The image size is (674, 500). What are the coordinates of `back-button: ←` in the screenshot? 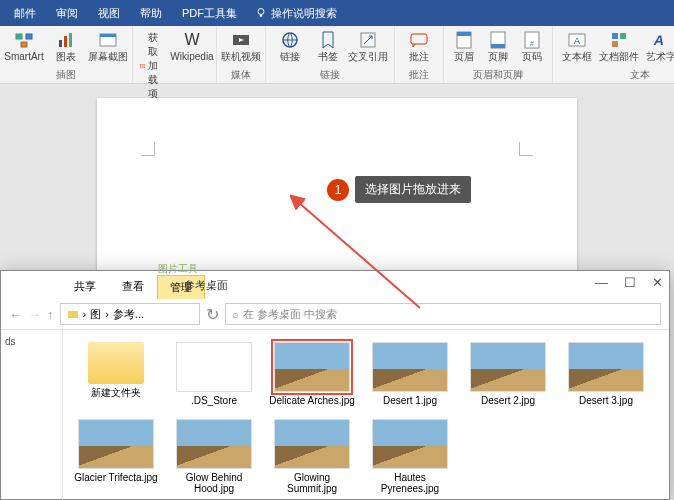 It's located at (16, 314).